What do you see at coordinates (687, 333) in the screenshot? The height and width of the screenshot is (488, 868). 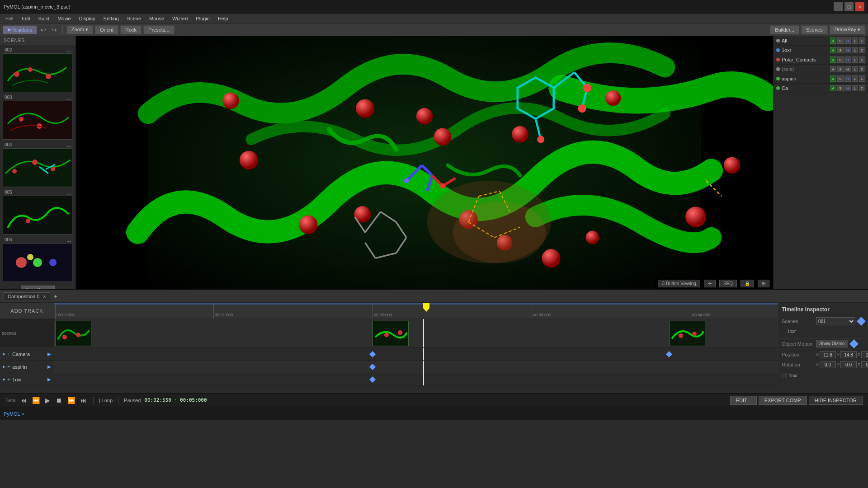 I see `scene-block-end` at bounding box center [687, 333].